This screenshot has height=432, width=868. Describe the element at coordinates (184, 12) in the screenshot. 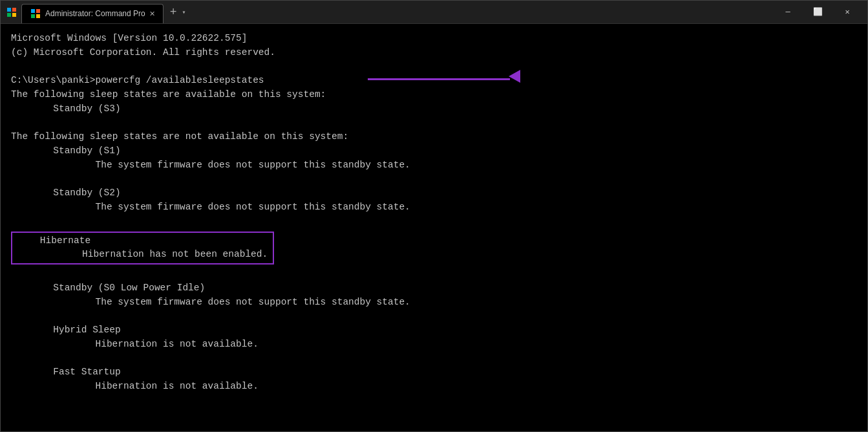

I see `tab-dropdown-button: ▾` at that location.